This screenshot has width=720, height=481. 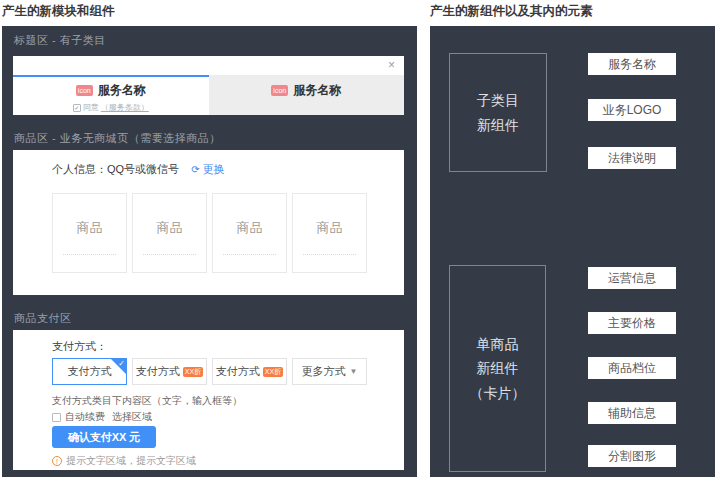 What do you see at coordinates (632, 158) in the screenshot?
I see `element-chip: 法律说明` at bounding box center [632, 158].